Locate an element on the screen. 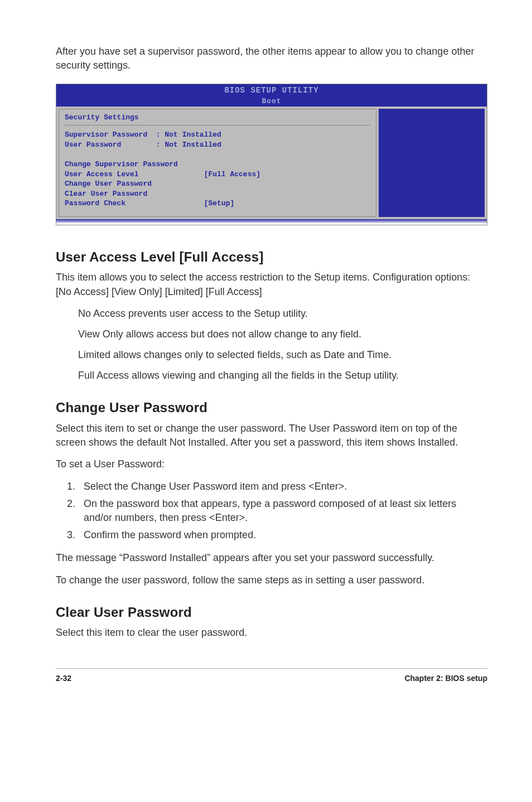  bios-pwcheck-val: [Setup] is located at coordinates (220, 203).